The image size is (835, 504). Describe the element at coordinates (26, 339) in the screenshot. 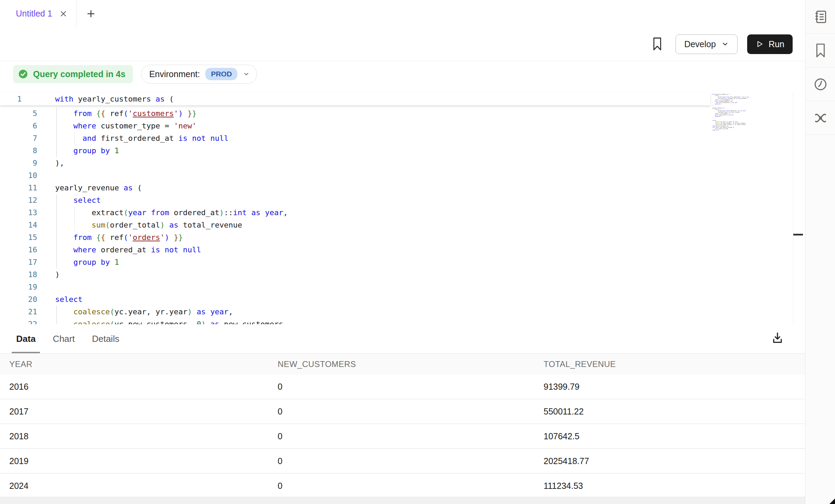

I see `tab-data: Data` at that location.